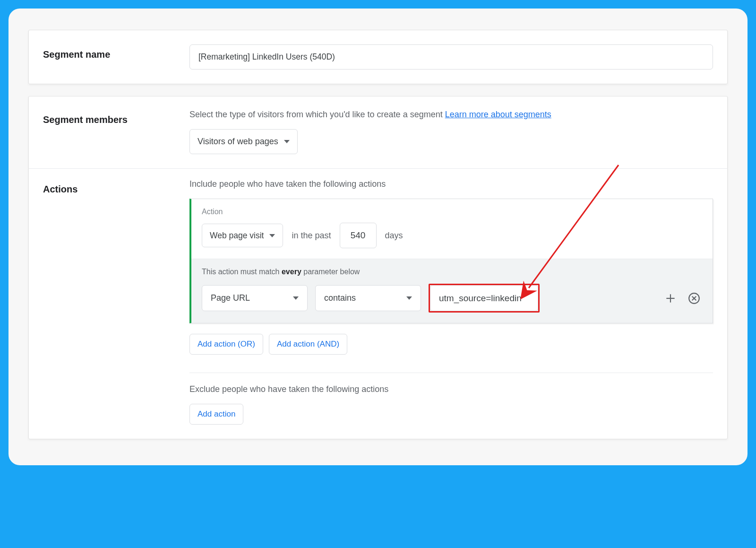  What do you see at coordinates (242, 271) in the screenshot?
I see `param-title-prefix: This action must match` at bounding box center [242, 271].